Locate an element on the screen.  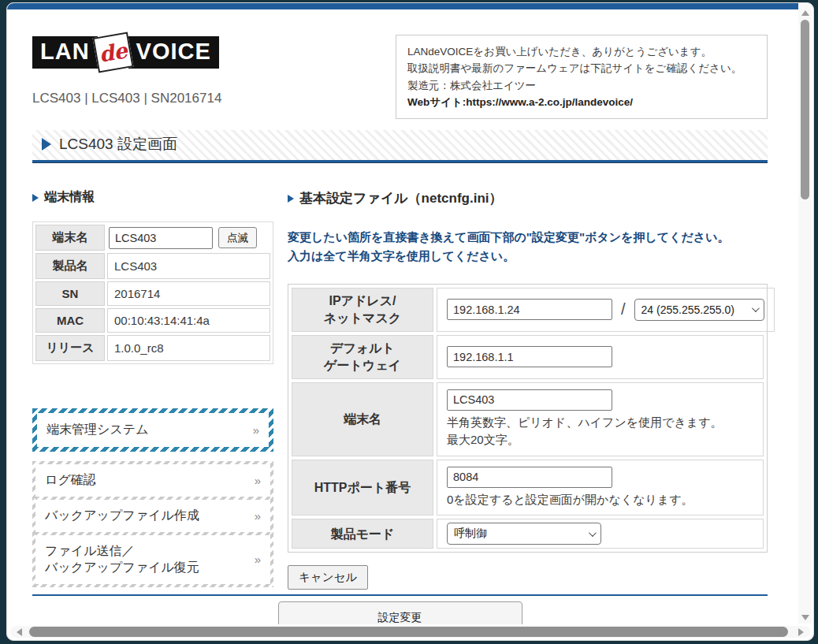
vertical-scrollbar-thumb is located at coordinates (805, 110).